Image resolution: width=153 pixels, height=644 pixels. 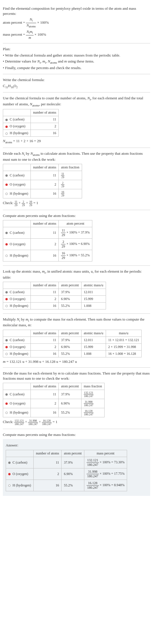 What do you see at coordinates (17, 133) in the screenshot?
I see `table-row-h: H (hydrogen)` at bounding box center [17, 133].